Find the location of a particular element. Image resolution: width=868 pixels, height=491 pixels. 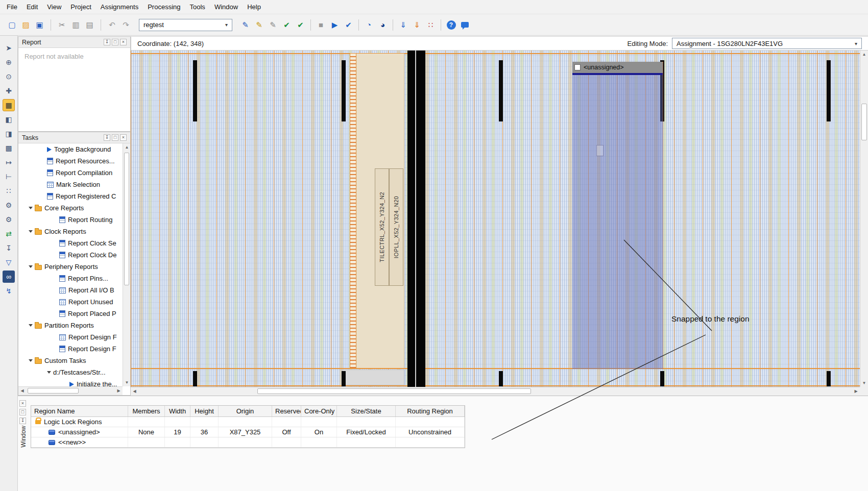

rapid-recompile-icon: ◔ is located at coordinates (369, 24).